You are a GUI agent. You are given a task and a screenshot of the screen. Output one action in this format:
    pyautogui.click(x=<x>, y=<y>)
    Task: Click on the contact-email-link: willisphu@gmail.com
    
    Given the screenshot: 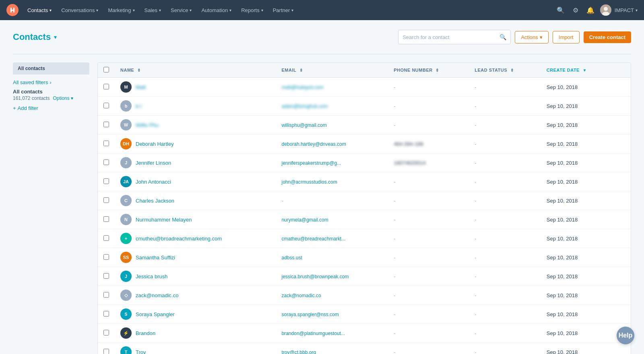 What is the action you would take?
    pyautogui.click(x=304, y=125)
    